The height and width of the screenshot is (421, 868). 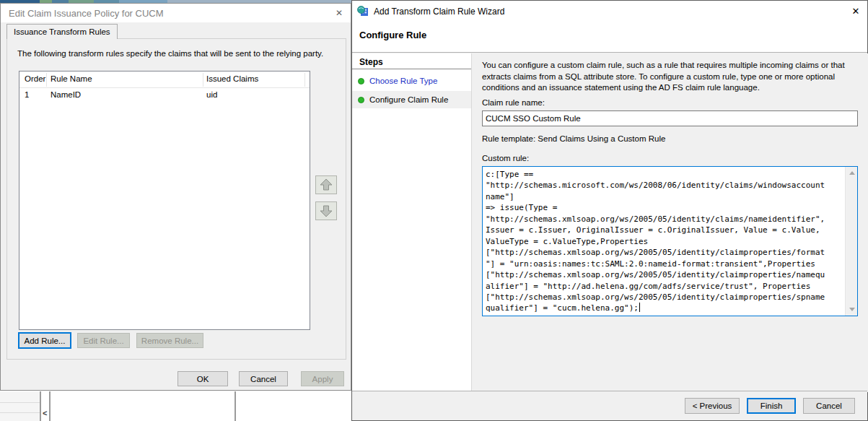 I want to click on triangle-up-icon, so click(x=852, y=173).